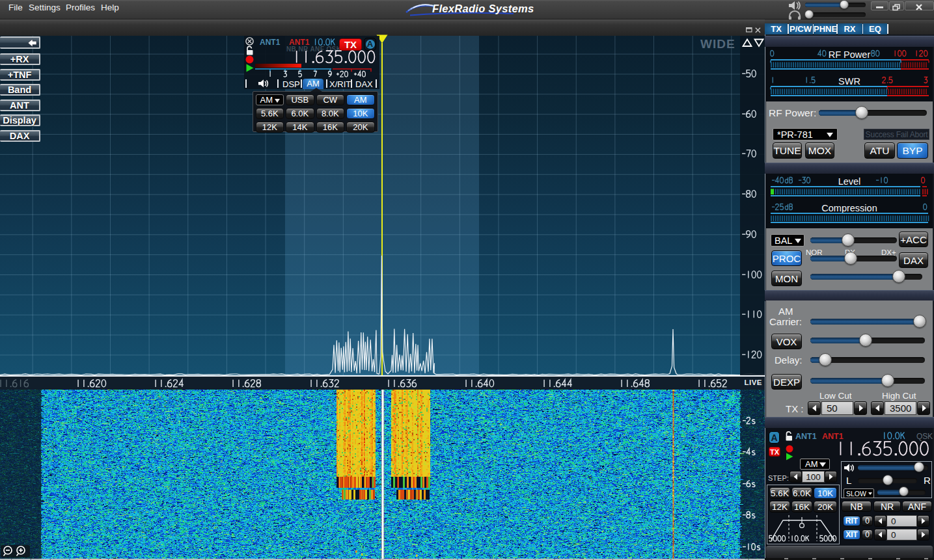  I want to click on flag-filter-5.6k: 5.6K, so click(270, 114).